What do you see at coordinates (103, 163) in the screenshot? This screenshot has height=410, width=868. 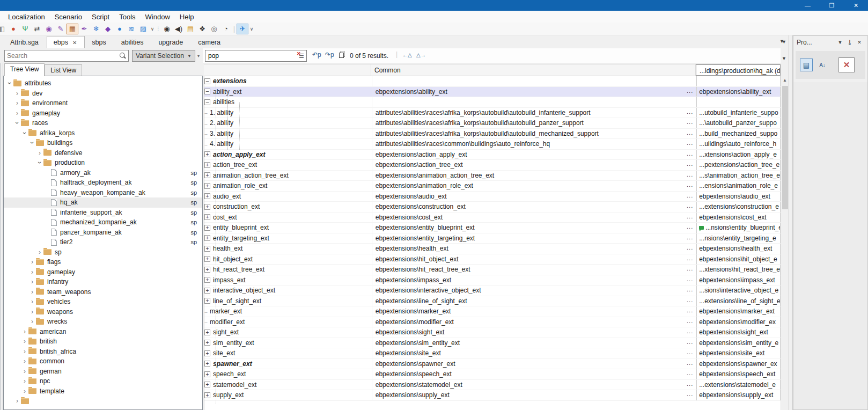 I see `tree-item: production` at bounding box center [103, 163].